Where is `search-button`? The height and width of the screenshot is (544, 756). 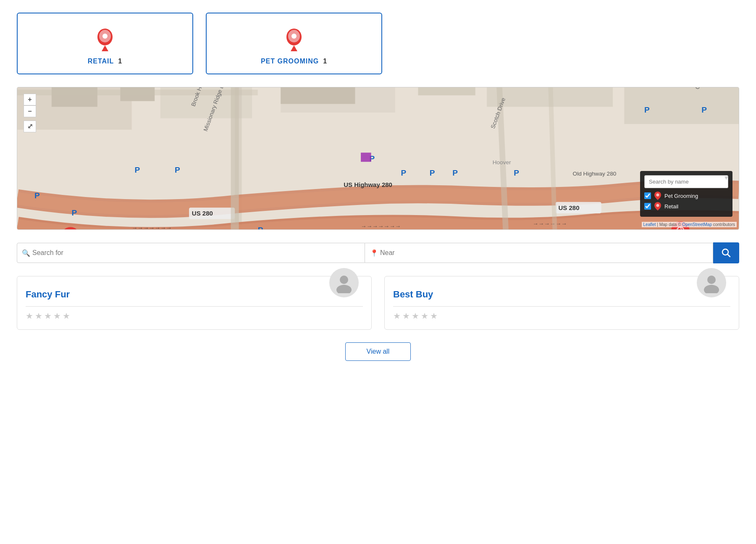
search-button is located at coordinates (726, 253).